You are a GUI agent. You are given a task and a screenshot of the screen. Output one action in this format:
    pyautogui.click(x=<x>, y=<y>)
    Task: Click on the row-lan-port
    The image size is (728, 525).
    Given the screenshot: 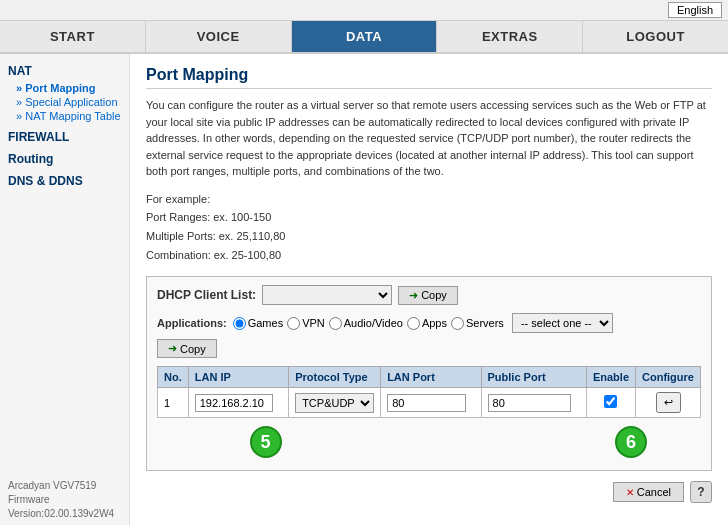 What is the action you would take?
    pyautogui.click(x=431, y=403)
    